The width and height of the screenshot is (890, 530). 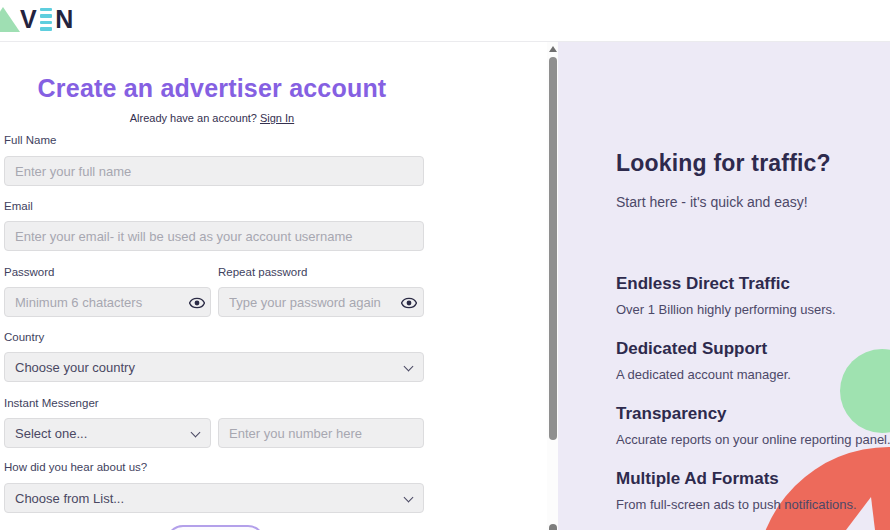 What do you see at coordinates (321, 433) in the screenshot?
I see `messenger-number-input` at bounding box center [321, 433].